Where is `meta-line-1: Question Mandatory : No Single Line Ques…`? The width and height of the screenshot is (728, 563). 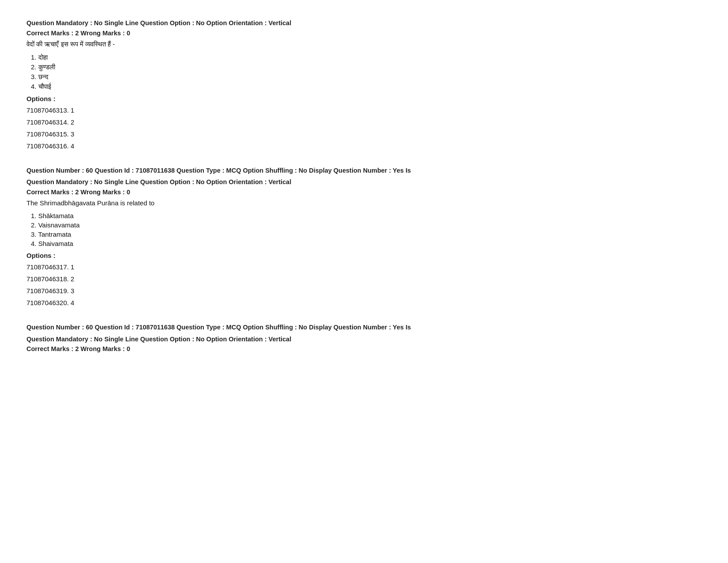 meta-line-1: Question Mandatory : No Single Line Ques… is located at coordinates (364, 23).